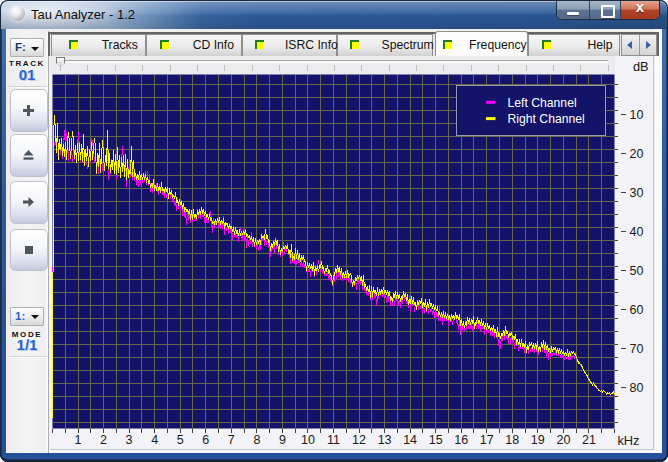  I want to click on svg-text: 21, so click(589, 440).